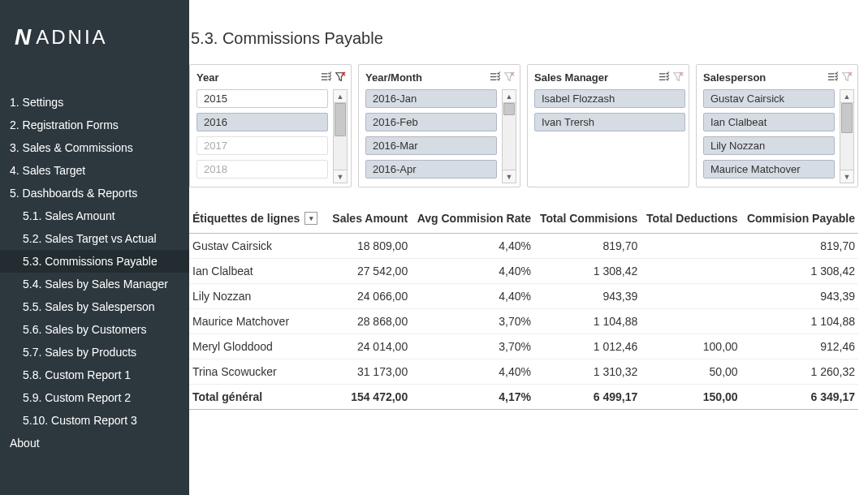  What do you see at coordinates (800, 398) in the screenshot?
I see `total-payable: 6 349,17` at bounding box center [800, 398].